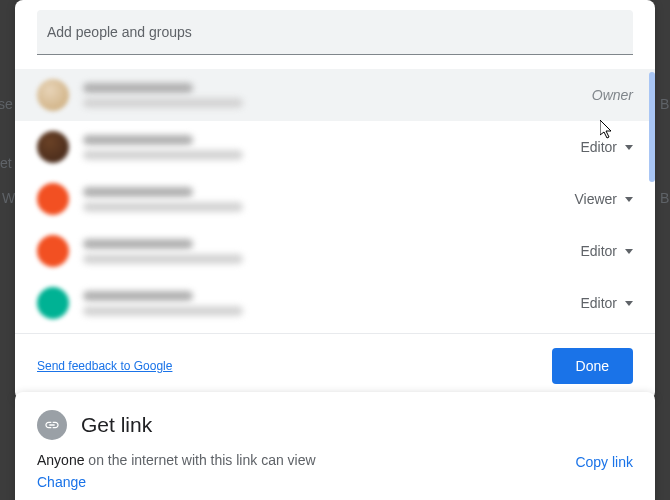 This screenshot has height=500, width=670. I want to click on role-label-owner: Owner, so click(612, 95).